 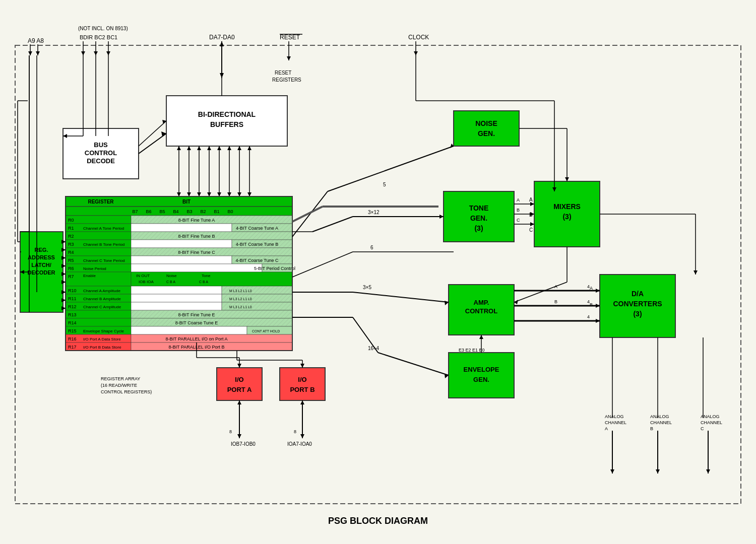 I want to click on svg-text: R16, so click(x=73, y=339).